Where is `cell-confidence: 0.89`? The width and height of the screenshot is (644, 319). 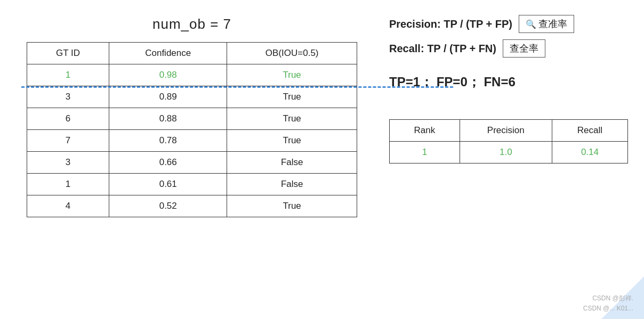 cell-confidence: 0.89 is located at coordinates (168, 97).